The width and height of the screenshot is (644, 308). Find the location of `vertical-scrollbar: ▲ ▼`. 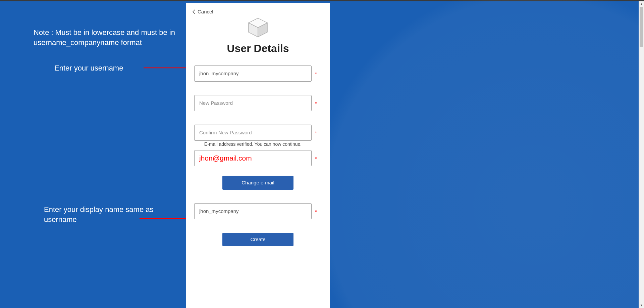

vertical-scrollbar: ▲ ▼ is located at coordinates (641, 155).